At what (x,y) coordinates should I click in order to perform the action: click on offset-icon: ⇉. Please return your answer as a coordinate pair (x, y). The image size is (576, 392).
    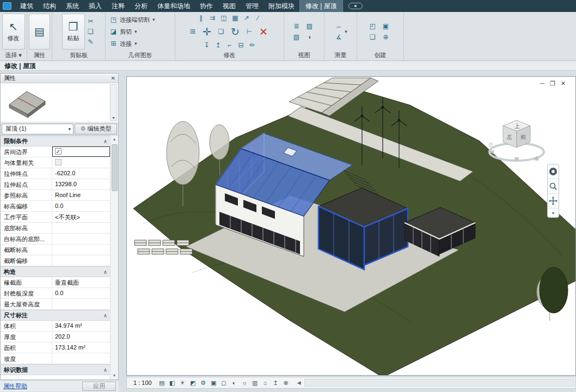
    Looking at the image, I should click on (212, 18).